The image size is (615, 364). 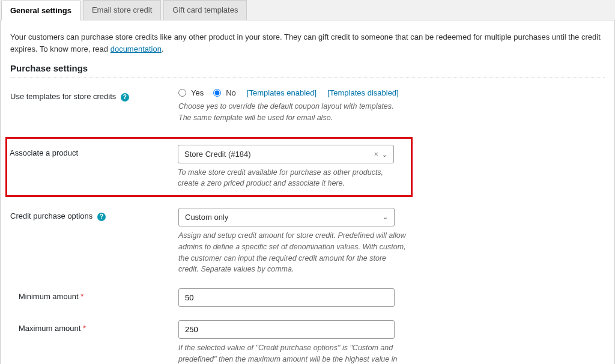 What do you see at coordinates (292, 167) in the screenshot?
I see `control-associate-product: Store Credit (#184) ×⌄ To make store cre…` at bounding box center [292, 167].